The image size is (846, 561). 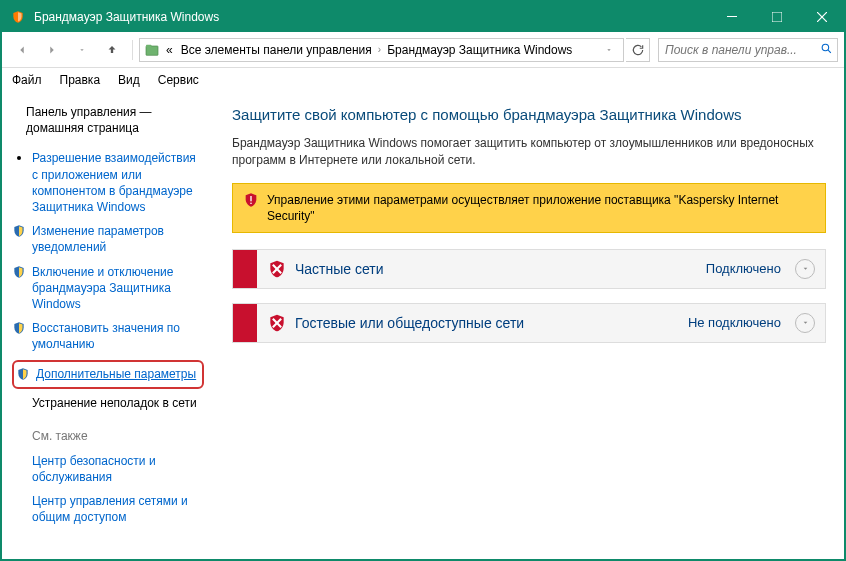 What do you see at coordinates (380, 50) in the screenshot?
I see `chevron-right-icon: ›` at bounding box center [380, 50].